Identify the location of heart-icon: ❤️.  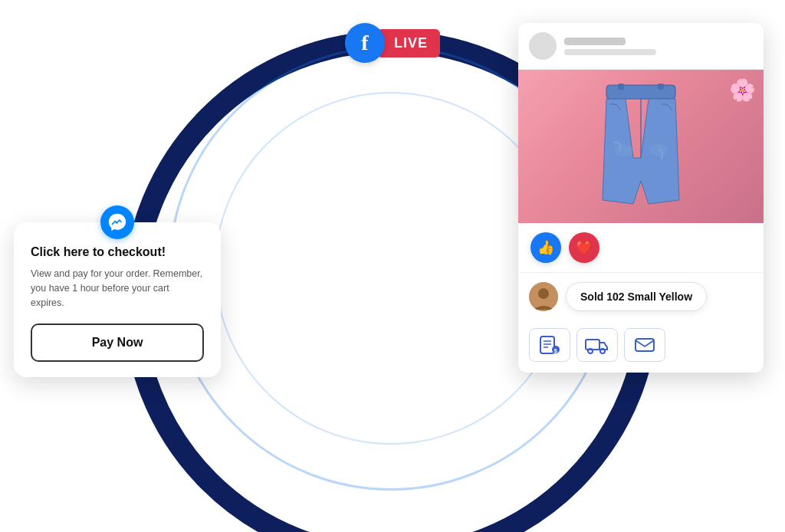
(584, 248).